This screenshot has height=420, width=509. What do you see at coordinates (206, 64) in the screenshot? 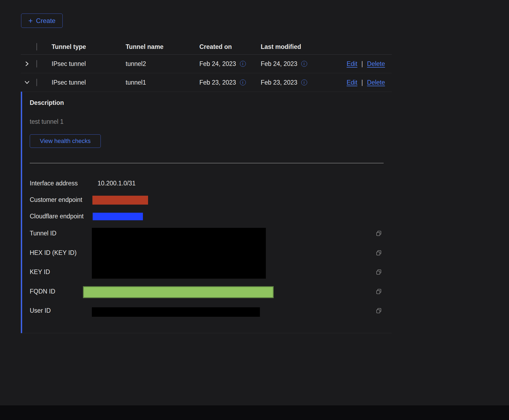
I see `table-row: IPsec tunnel tunnel2 Feb 24, 2023 i Feb …` at bounding box center [206, 64].